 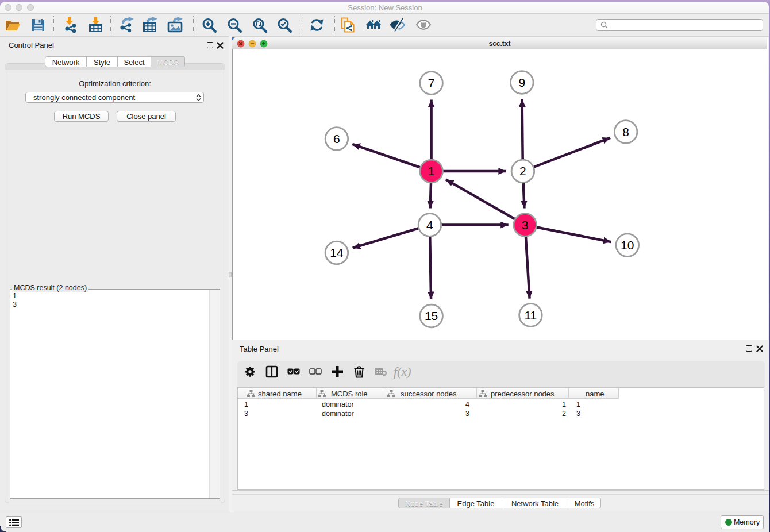 What do you see at coordinates (626, 132) in the screenshot?
I see `svg-text: 8` at bounding box center [626, 132].